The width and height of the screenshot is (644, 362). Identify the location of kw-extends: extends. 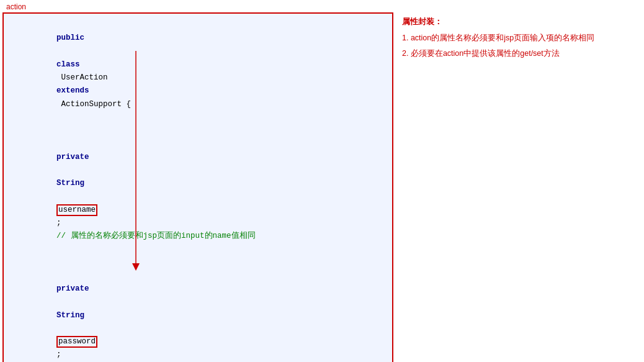
(73, 91).